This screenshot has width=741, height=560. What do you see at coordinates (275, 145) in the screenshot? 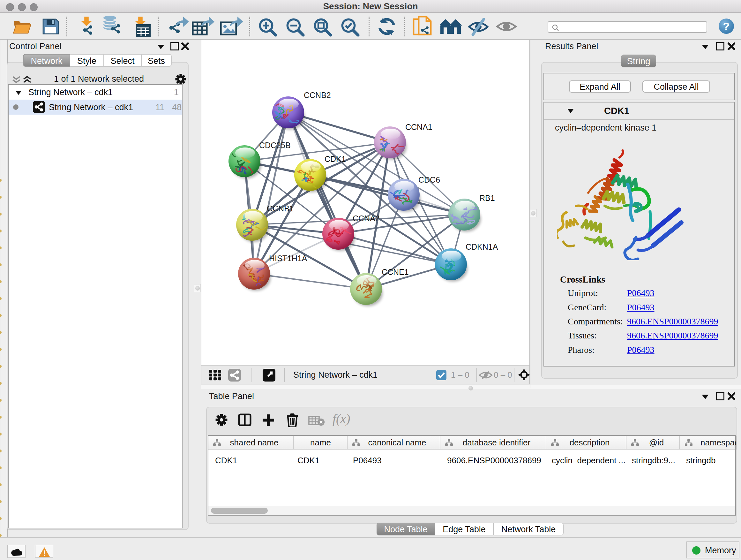
I see `svg-text: CDC25B` at bounding box center [275, 145].